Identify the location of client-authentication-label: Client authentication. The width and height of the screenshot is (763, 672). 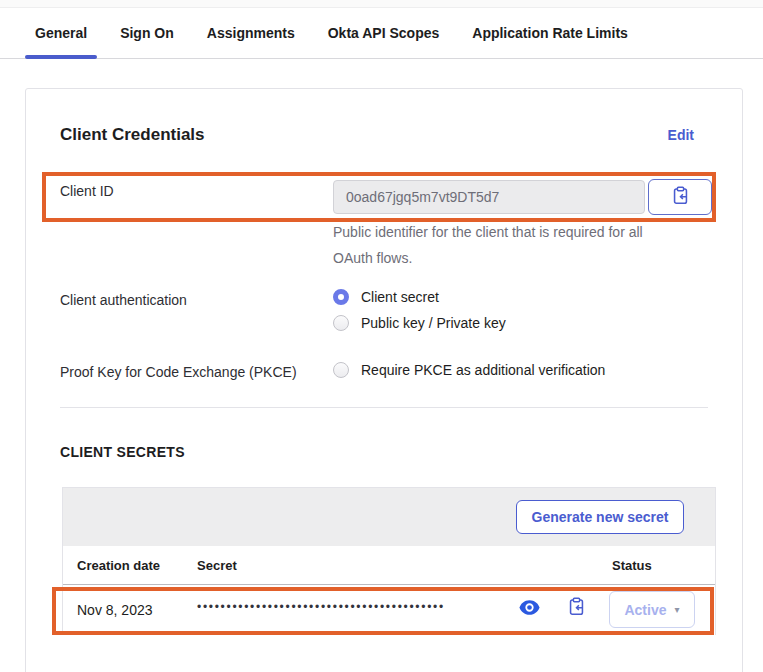
(124, 300).